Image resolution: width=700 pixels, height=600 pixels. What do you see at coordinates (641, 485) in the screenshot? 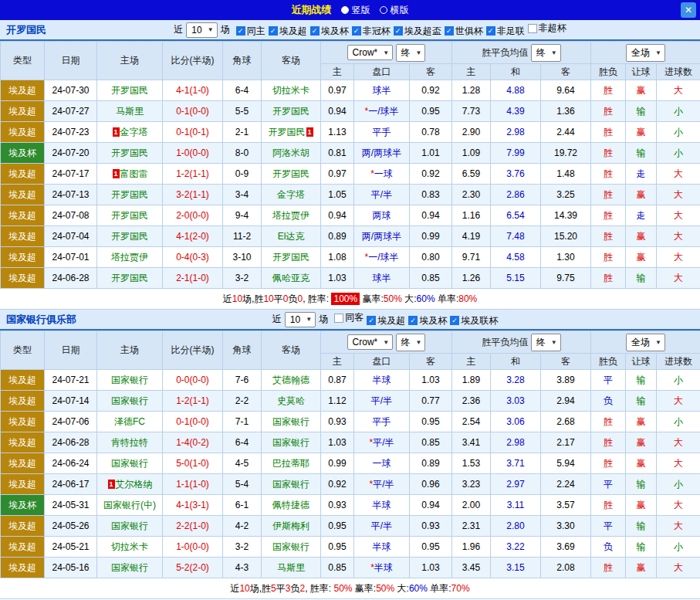
I see `handicap-result-cell: 输` at bounding box center [641, 485].